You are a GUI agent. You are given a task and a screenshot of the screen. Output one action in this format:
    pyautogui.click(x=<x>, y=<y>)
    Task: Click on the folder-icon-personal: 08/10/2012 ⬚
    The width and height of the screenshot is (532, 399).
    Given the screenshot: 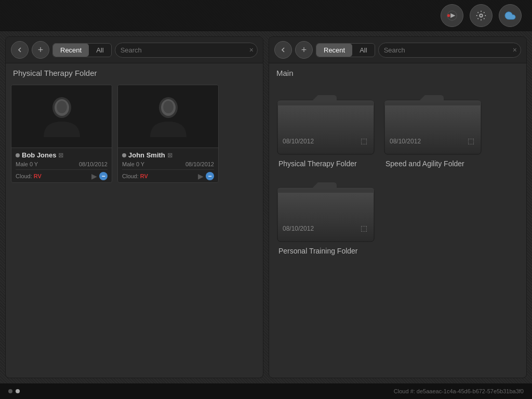 What is the action you would take?
    pyautogui.click(x=326, y=210)
    